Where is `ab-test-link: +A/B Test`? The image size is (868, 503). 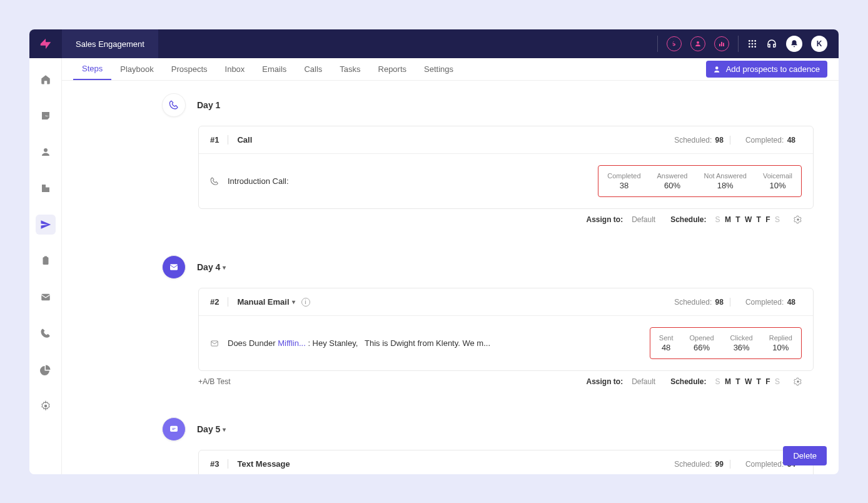
ab-test-link: +A/B Test is located at coordinates (214, 382).